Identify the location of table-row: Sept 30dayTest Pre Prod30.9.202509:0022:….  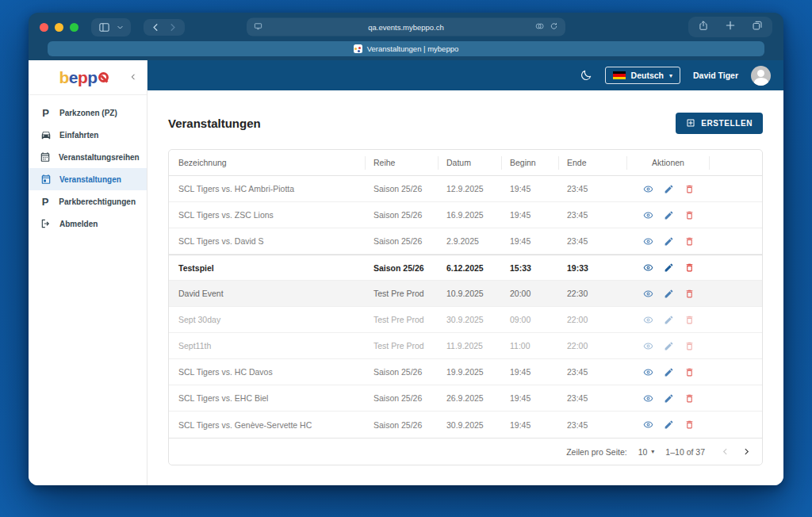
(465, 320).